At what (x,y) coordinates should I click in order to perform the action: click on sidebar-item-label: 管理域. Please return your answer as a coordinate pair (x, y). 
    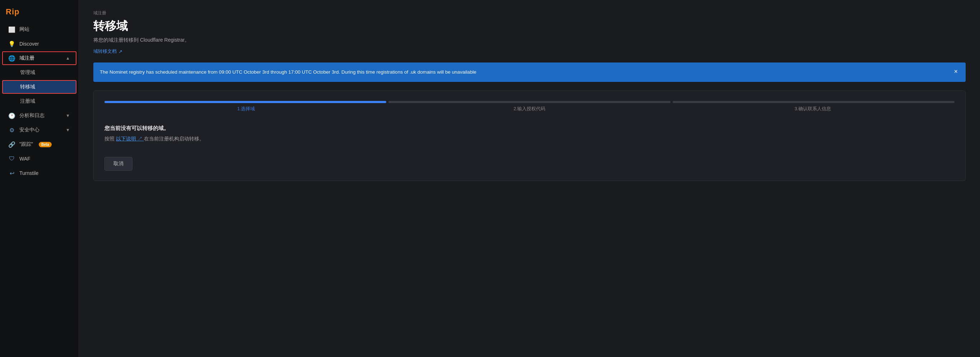
    Looking at the image, I should click on (27, 72).